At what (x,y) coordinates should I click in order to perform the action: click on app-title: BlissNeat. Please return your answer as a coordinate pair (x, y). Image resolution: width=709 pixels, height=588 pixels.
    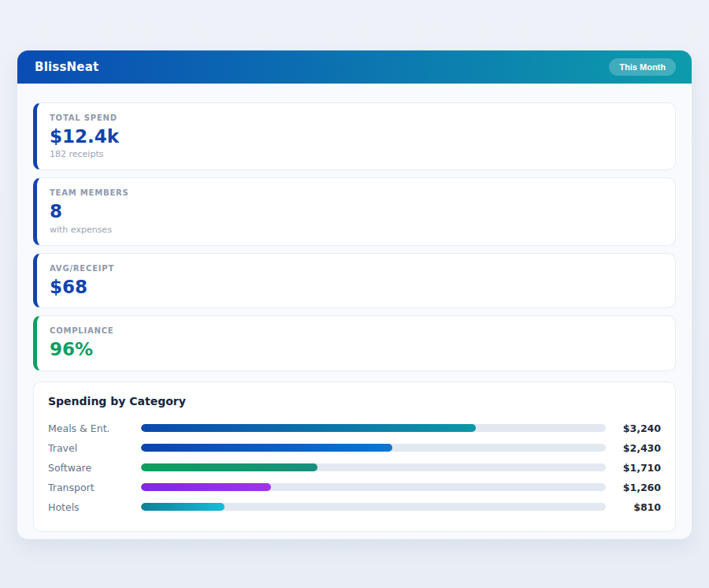
    Looking at the image, I should click on (66, 67).